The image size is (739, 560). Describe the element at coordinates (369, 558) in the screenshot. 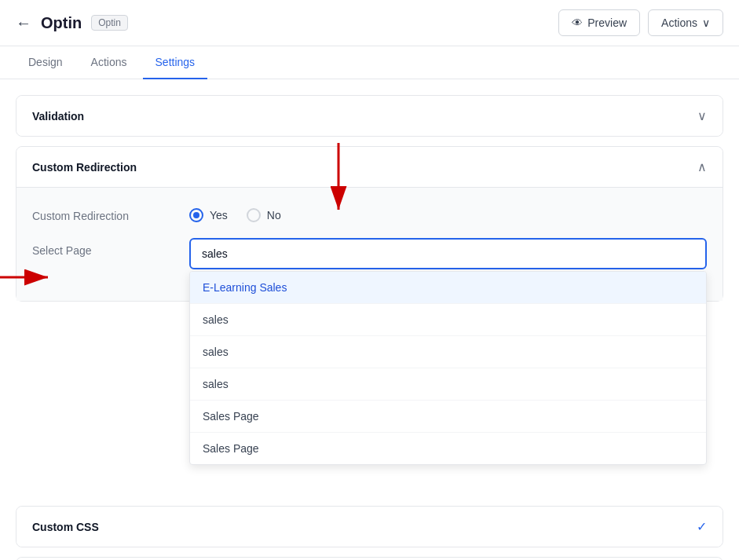

I see `external-scripts-section: External Scripts ✓` at that location.